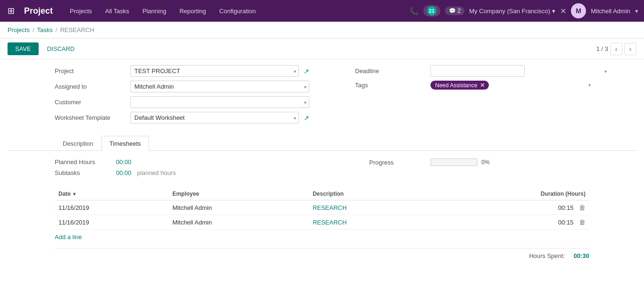  What do you see at coordinates (215, 71) in the screenshot?
I see `project-select: TEST PROJECT` at bounding box center [215, 71].